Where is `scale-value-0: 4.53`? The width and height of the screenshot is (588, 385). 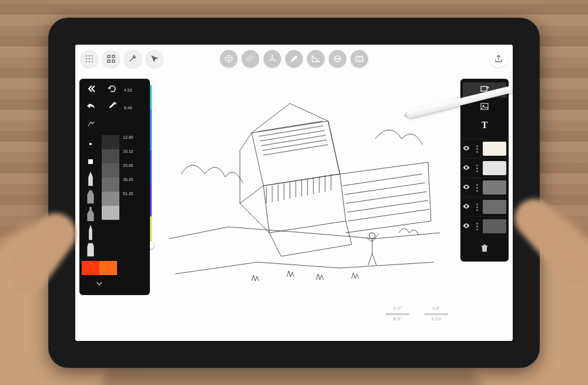
scale-value-0: 4.53 is located at coordinates (133, 90).